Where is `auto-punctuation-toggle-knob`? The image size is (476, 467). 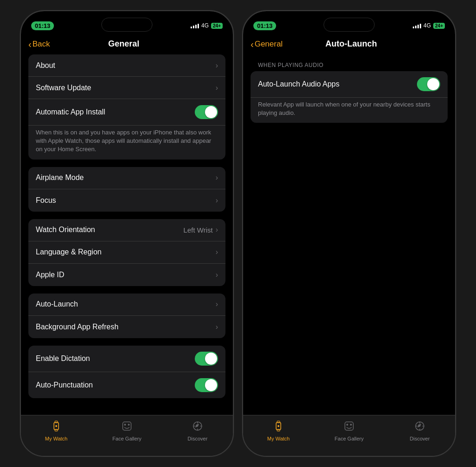
auto-punctuation-toggle-knob is located at coordinates (211, 385).